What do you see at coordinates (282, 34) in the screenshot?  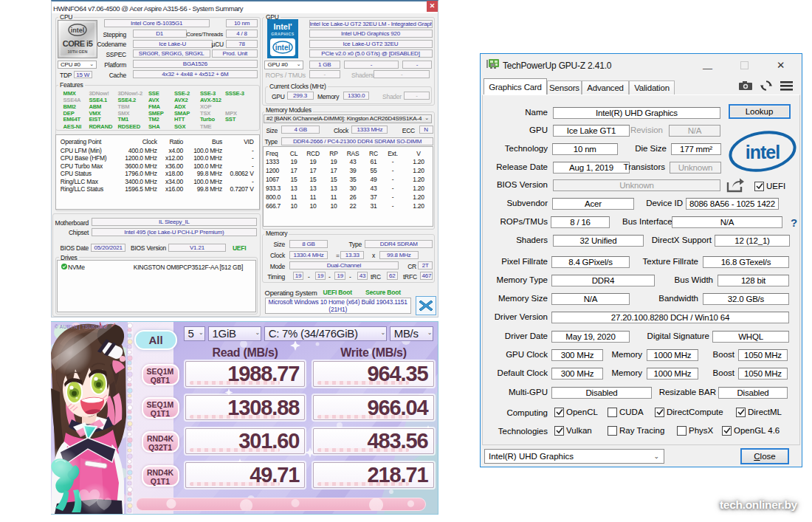 I see `svg-text: GRAPHICS` at bounding box center [282, 34].